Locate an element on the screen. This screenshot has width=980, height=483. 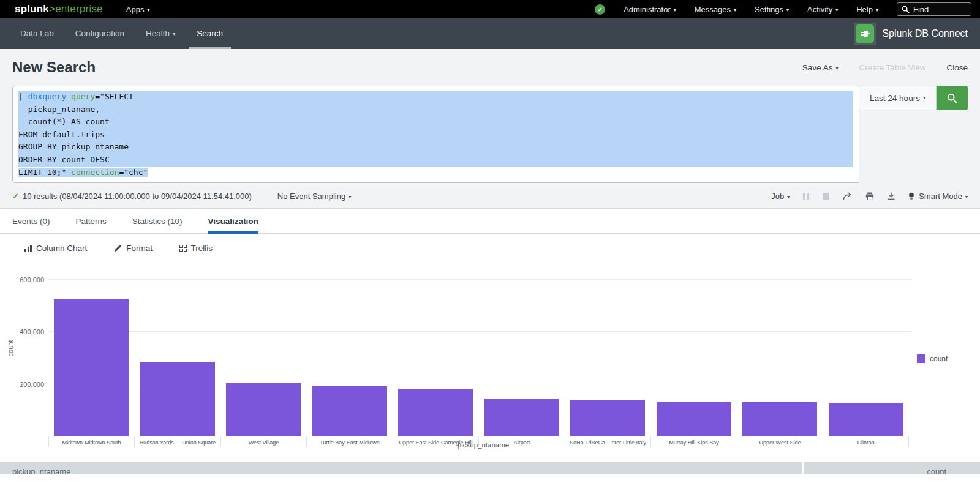
chart-type-picker: Column Chart is located at coordinates (56, 249).